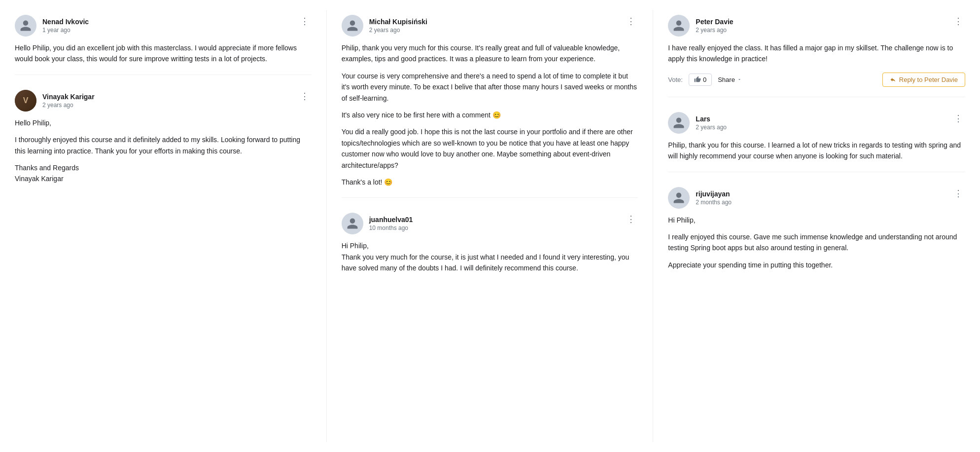  What do you see at coordinates (816, 53) in the screenshot?
I see `comment-paragraph: I have really enjoyed the class. It has …` at bounding box center [816, 53].